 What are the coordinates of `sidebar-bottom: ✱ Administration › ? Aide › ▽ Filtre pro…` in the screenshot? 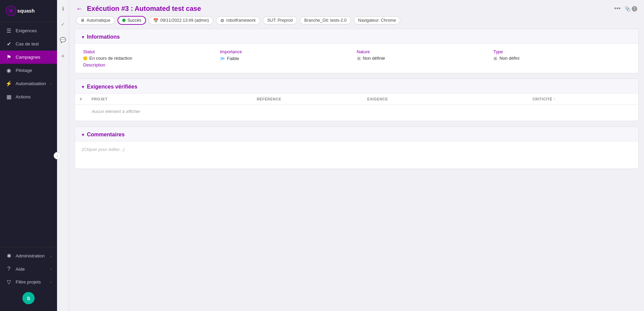 It's located at (29, 279).